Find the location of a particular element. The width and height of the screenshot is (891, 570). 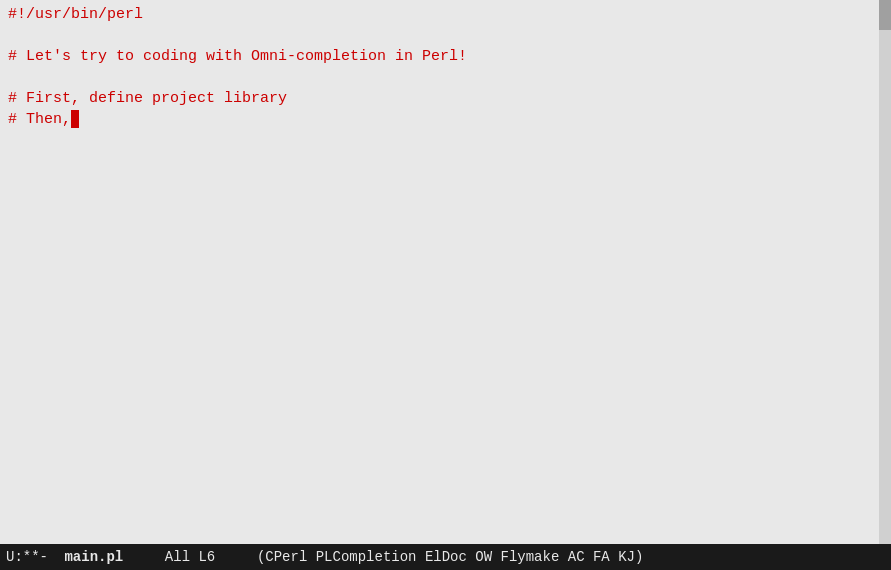

status-mode: U:**- is located at coordinates (27, 557).